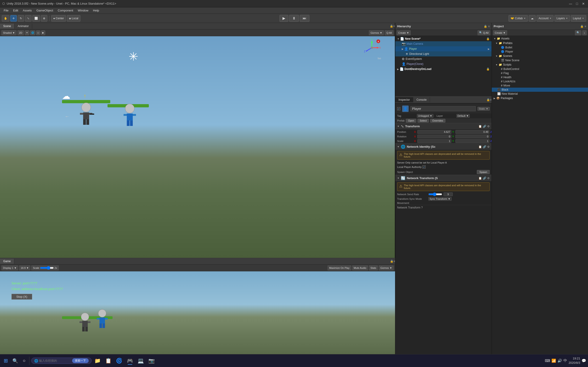 The height and width of the screenshot is (367, 588). Describe the element at coordinates (16, 10) in the screenshot. I see `menu-edit: Edit` at that location.